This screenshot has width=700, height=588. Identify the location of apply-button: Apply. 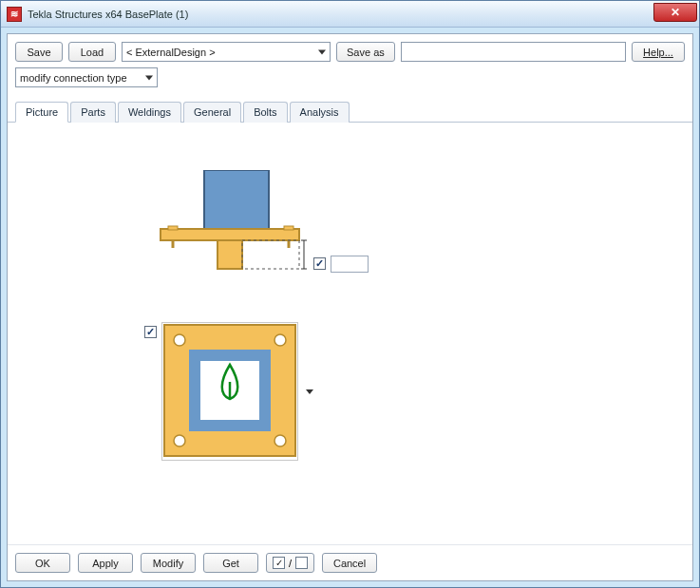
(105, 562).